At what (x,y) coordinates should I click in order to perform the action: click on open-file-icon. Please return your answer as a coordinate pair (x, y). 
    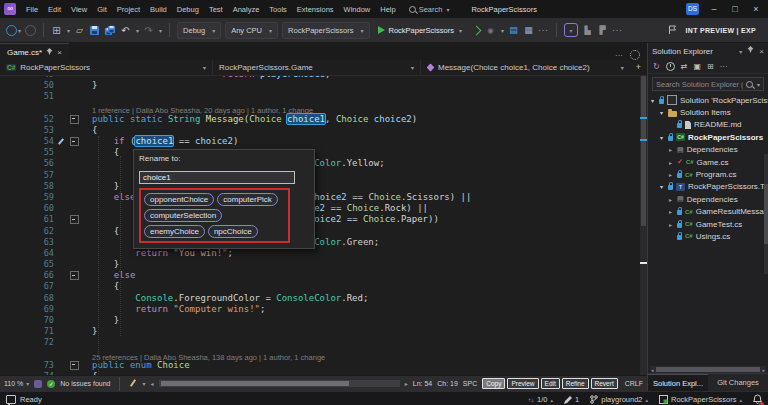
    Looking at the image, I should click on (80, 30).